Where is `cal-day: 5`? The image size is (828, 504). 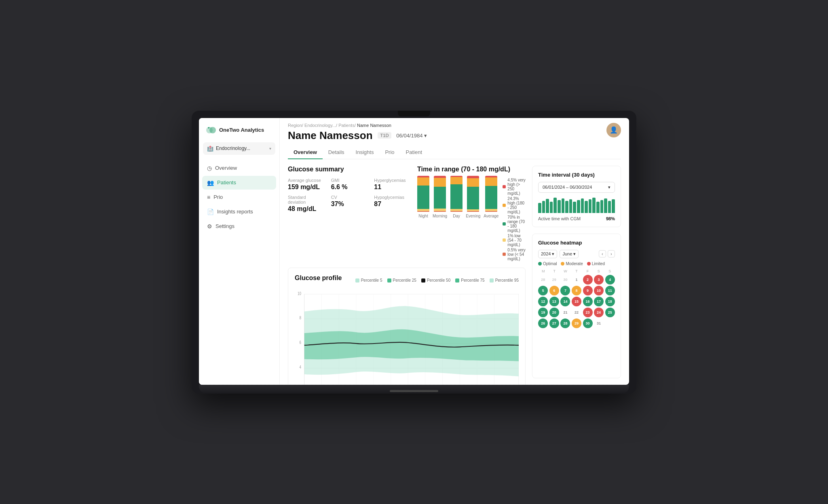 cal-day: 5 is located at coordinates (543, 291).